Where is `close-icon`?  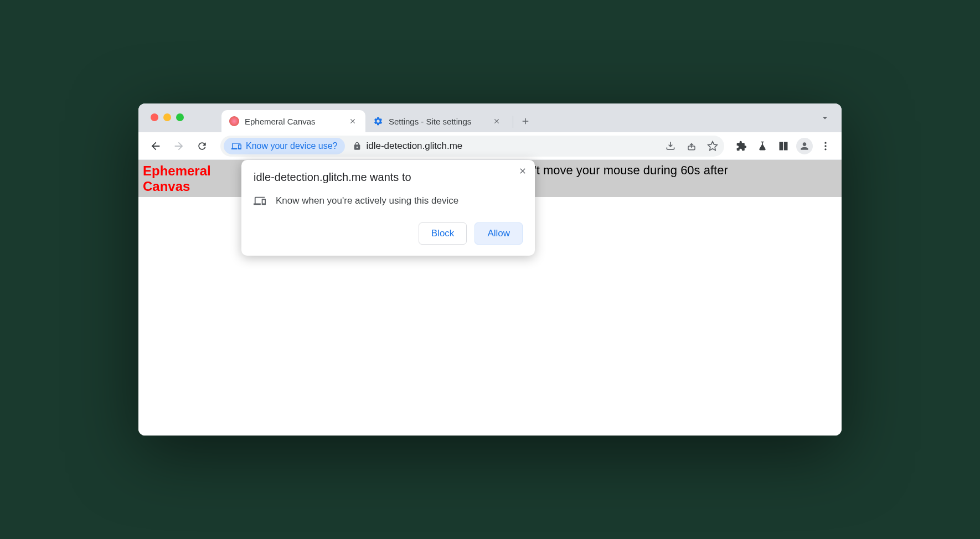
close-icon is located at coordinates (523, 171).